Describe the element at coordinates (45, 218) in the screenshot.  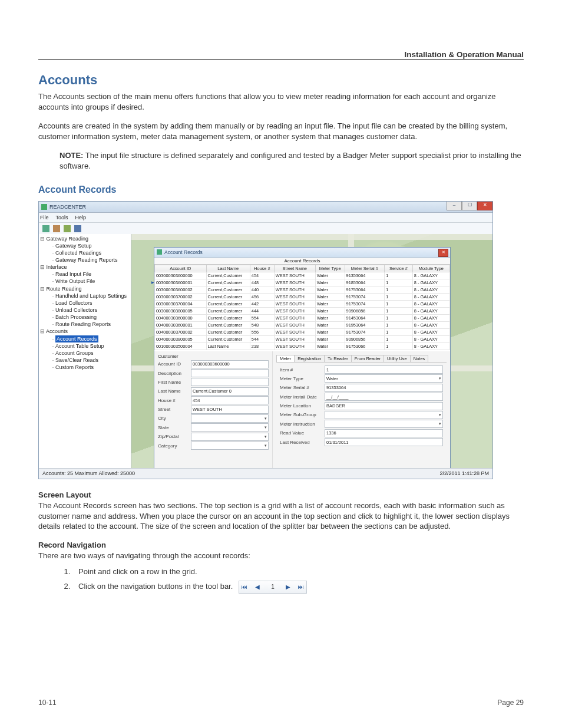
I see `menu-file: File` at that location.